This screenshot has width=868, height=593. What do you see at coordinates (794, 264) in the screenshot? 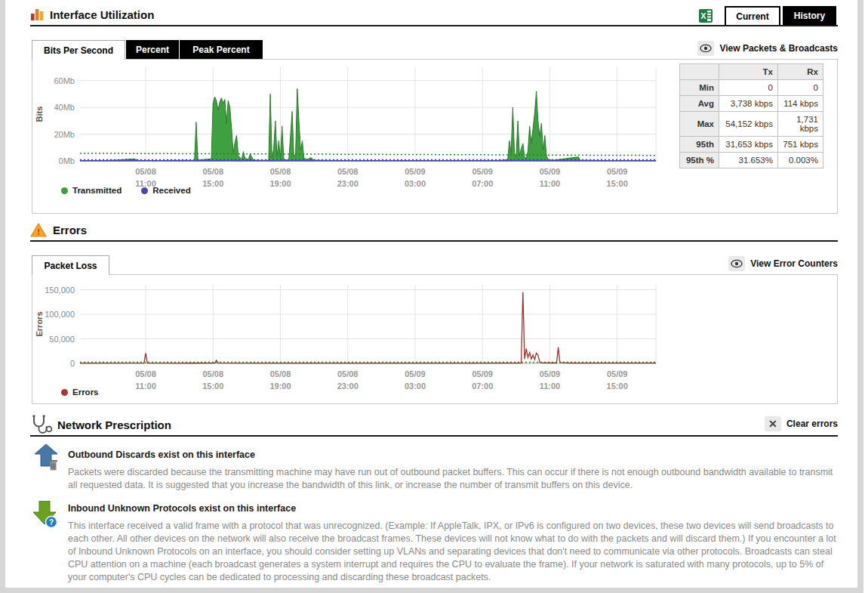
I see `view-error-counters-label: View Error Counters` at bounding box center [794, 264].